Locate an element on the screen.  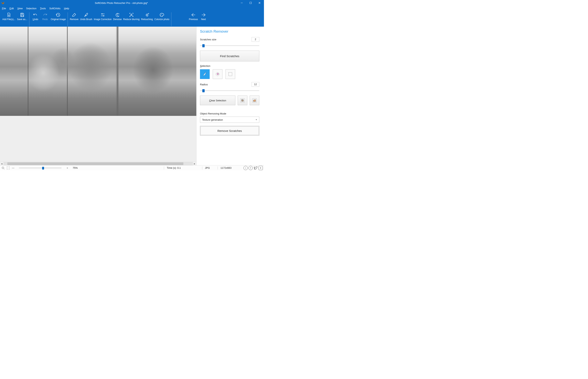
remove-label: Remove is located at coordinates (74, 19).